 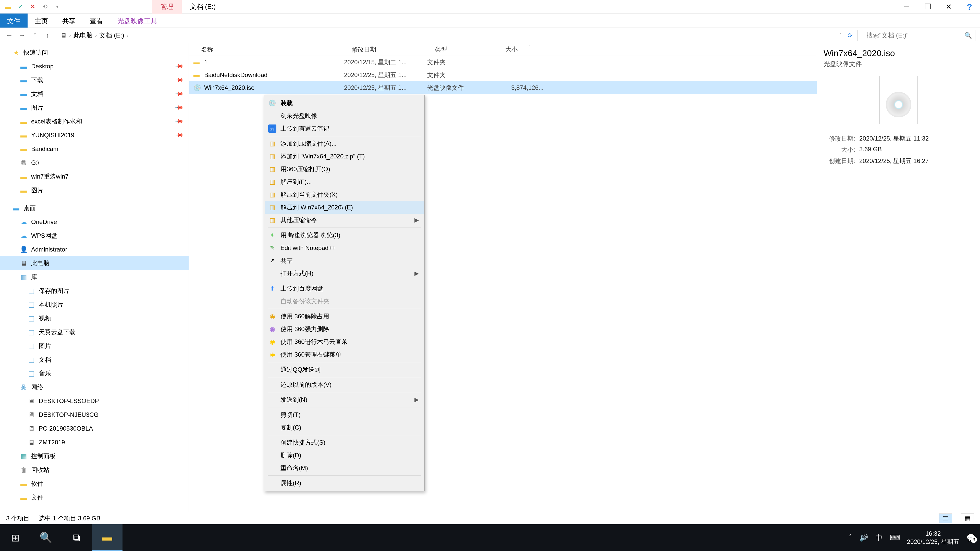 What do you see at coordinates (33, 7) in the screenshot?
I see `qat-delete-icon: ✕` at bounding box center [33, 7].